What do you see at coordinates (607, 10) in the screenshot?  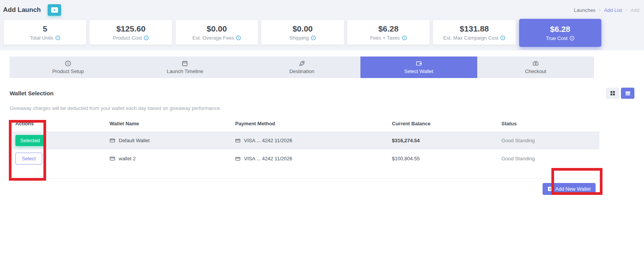 I see `breadcrumb: Launches › Add List › Add` at bounding box center [607, 10].